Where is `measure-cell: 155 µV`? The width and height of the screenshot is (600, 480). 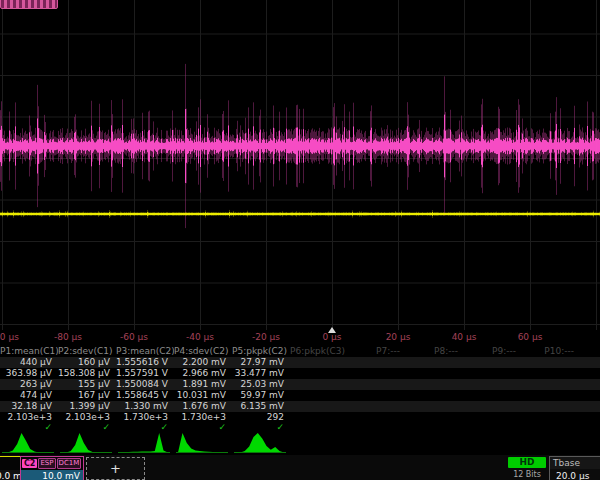
measure-cell: 155 µV is located at coordinates (87, 384).